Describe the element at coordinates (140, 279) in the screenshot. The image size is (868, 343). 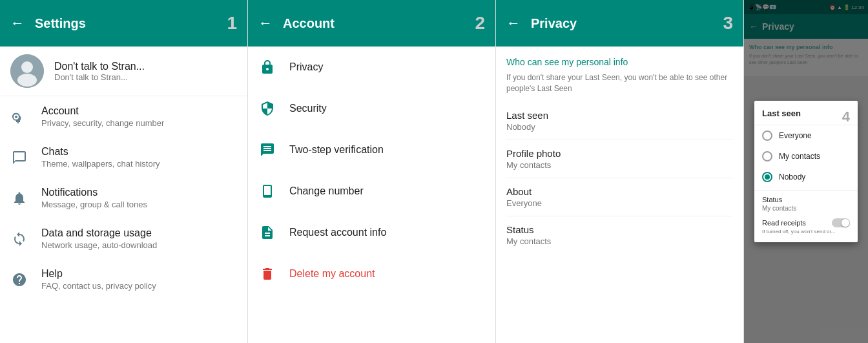
I see `help-text: Help FAQ, contact us, privacy policy` at that location.